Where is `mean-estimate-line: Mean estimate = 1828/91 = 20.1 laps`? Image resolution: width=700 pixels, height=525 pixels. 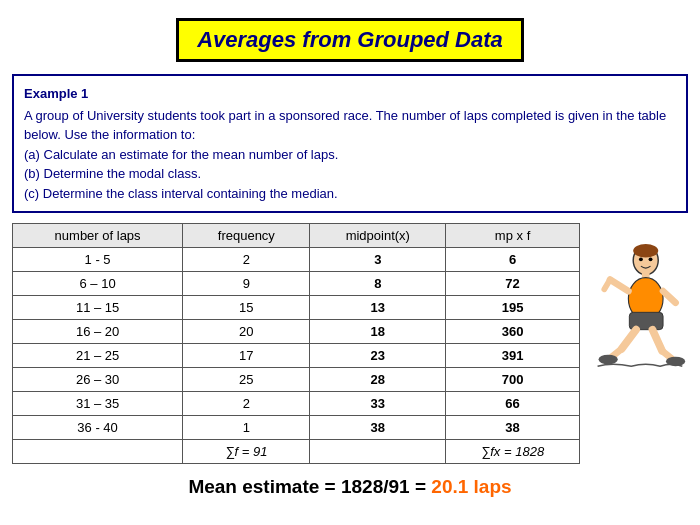 mean-estimate-line: Mean estimate = 1828/91 = 20.1 laps is located at coordinates (350, 487).